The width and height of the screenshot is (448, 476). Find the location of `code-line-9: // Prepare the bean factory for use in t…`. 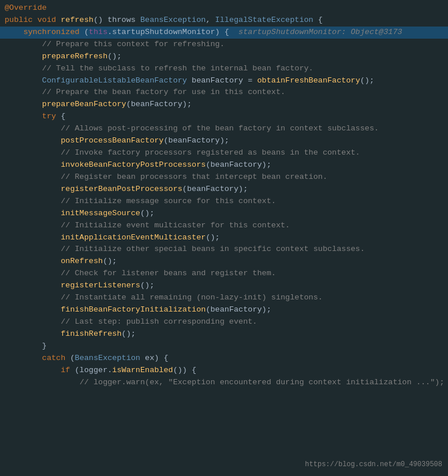

code-line-9: // Prepare the bean factory for use in t… is located at coordinates (224, 92).